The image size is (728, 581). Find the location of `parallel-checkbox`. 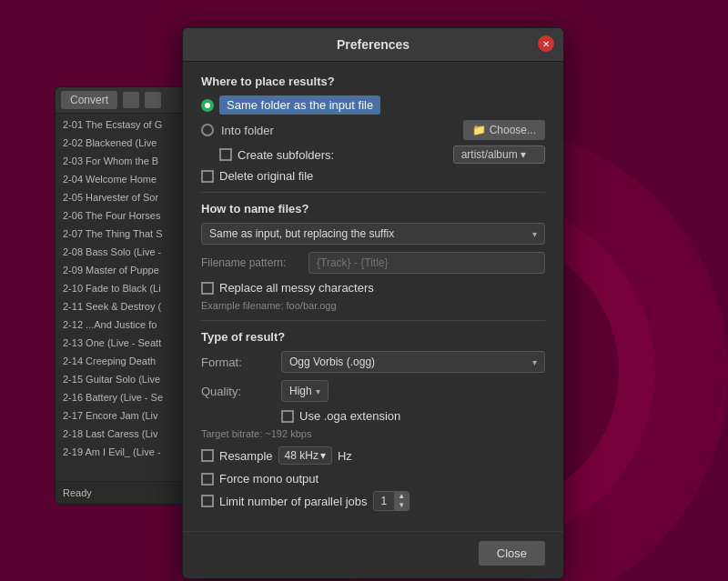

parallel-checkbox is located at coordinates (207, 501).